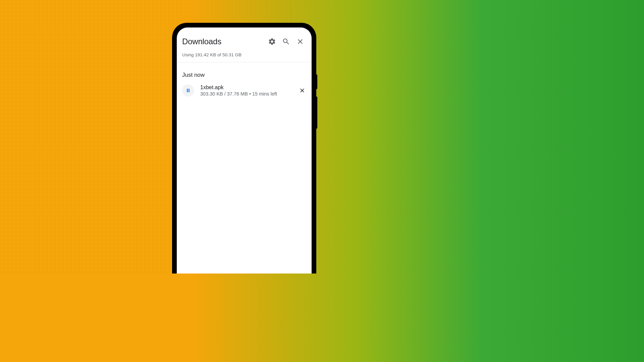 This screenshot has height=362, width=644. I want to click on download-filename: 1xbet.apk, so click(246, 87).